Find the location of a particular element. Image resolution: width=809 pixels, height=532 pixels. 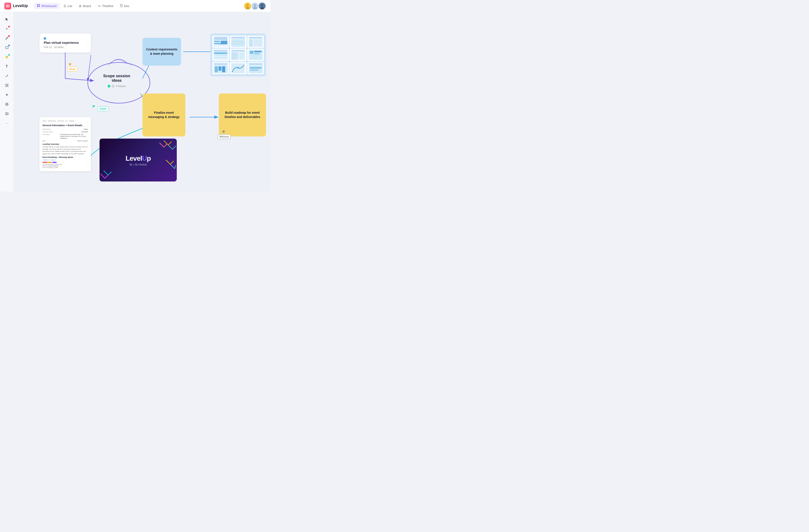

network-tool is located at coordinates (7, 86).